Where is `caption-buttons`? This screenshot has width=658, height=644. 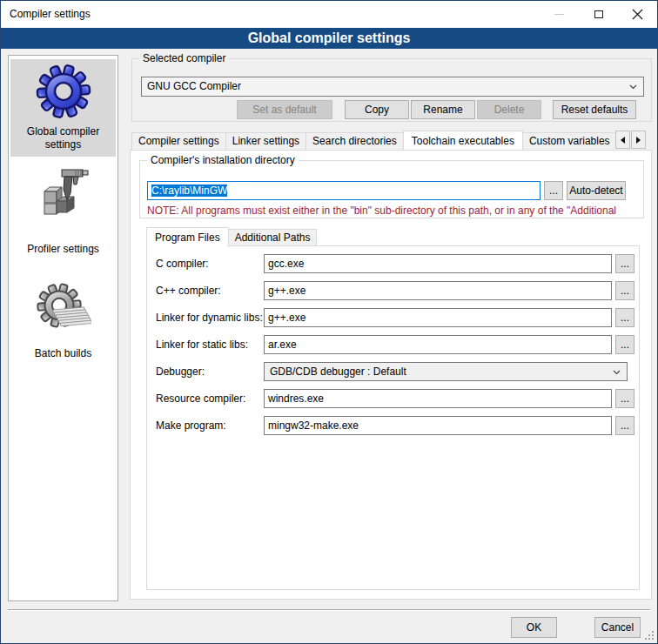
caption-buttons is located at coordinates (599, 14).